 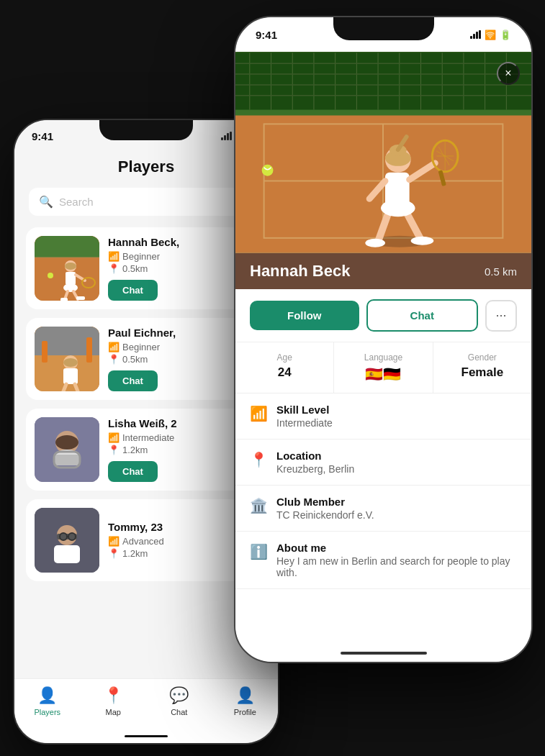 What do you see at coordinates (384, 29) in the screenshot?
I see `notch-front` at bounding box center [384, 29].